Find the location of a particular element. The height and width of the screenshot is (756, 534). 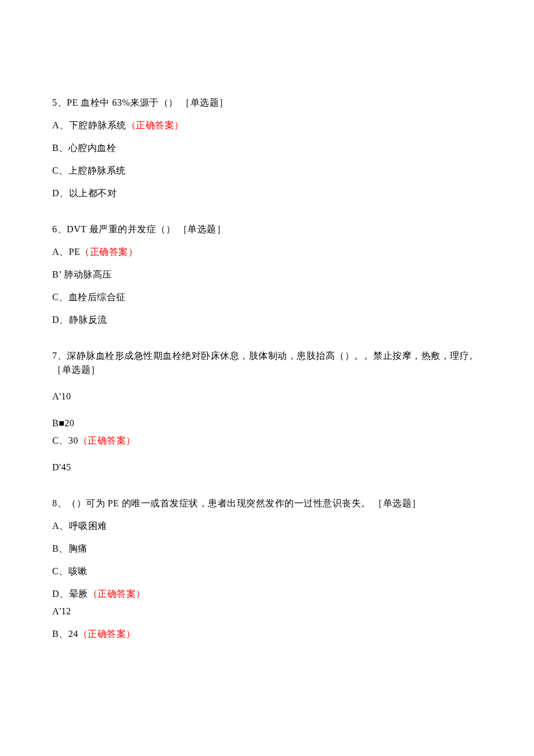

option-b: B■20 is located at coordinates (267, 423).